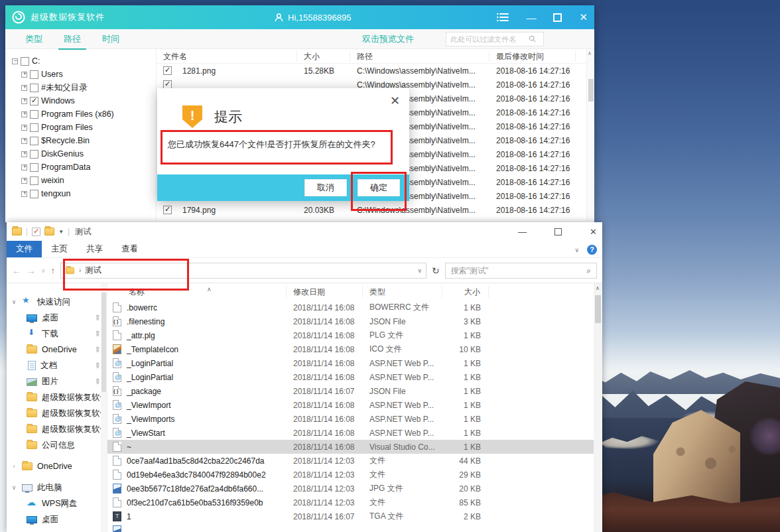 This screenshot has width=780, height=532. I want to click on column-header-type: 类型, so click(403, 292).